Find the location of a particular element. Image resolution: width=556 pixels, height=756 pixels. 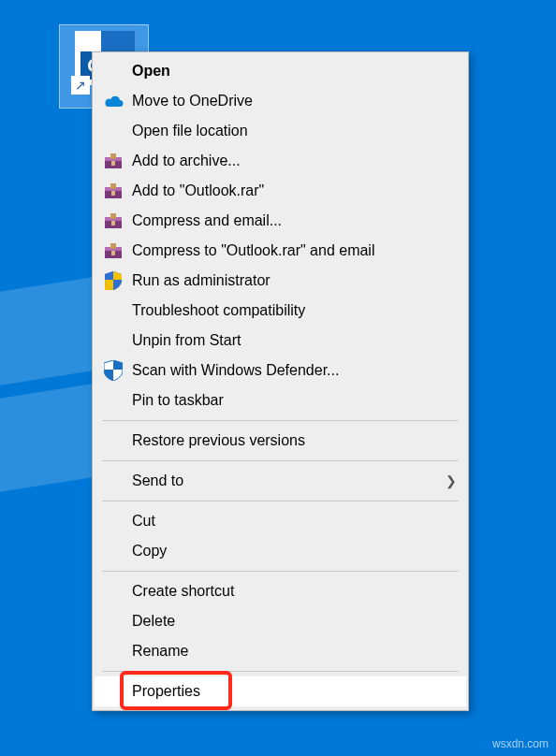

menu-add-archive: Add to archive... is located at coordinates (281, 161).